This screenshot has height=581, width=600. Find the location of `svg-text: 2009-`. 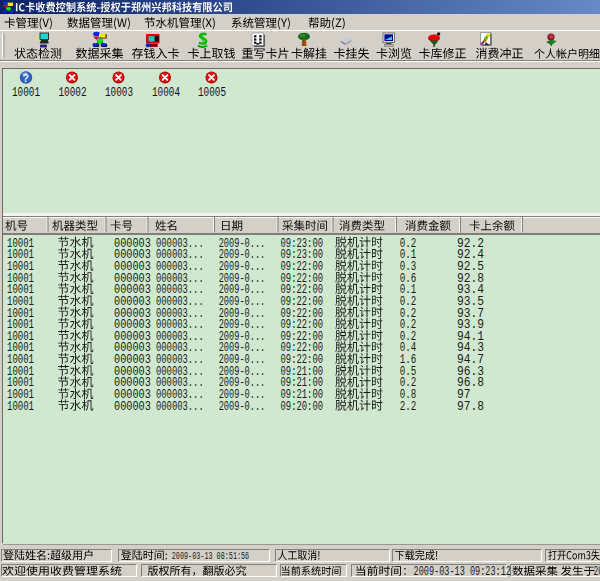

svg-text: 2009- is located at coordinates (597, 572).